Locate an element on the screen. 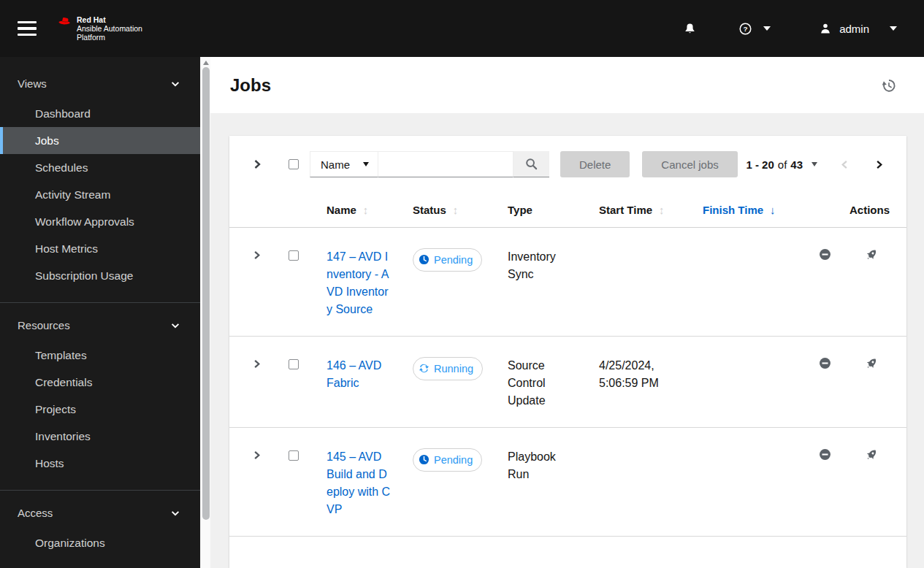  table-row: 147 – AVD Inventory - AVD Inventory Sour… is located at coordinates (568, 282).